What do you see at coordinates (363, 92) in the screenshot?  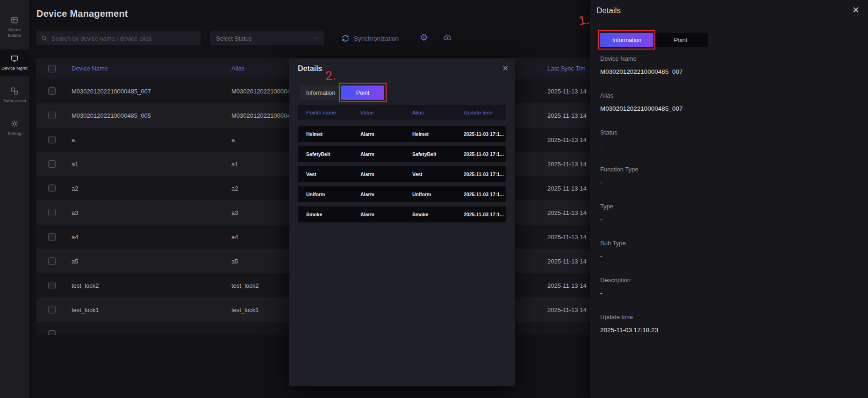 I see `modal-tab-point: Point` at bounding box center [363, 92].